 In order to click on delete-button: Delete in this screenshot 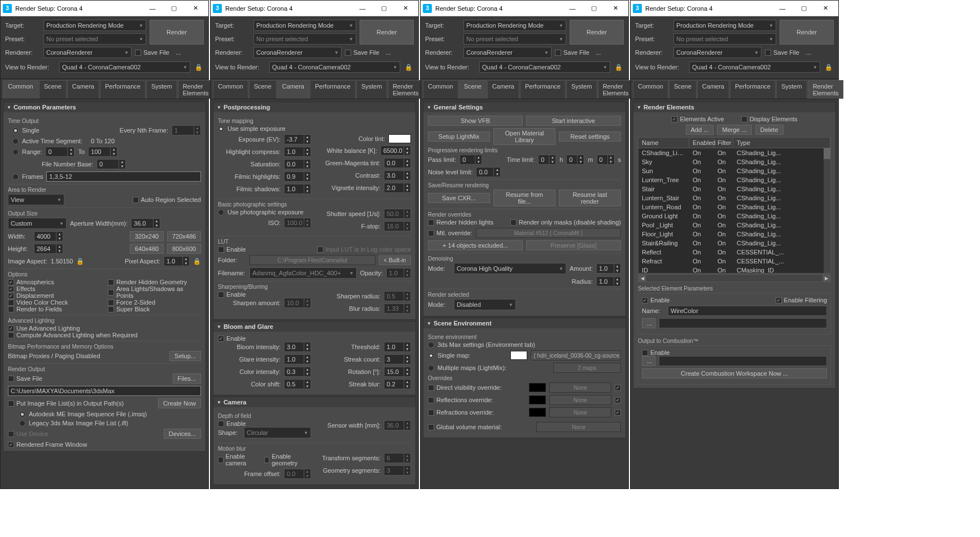, I will do `click(769, 130)`.